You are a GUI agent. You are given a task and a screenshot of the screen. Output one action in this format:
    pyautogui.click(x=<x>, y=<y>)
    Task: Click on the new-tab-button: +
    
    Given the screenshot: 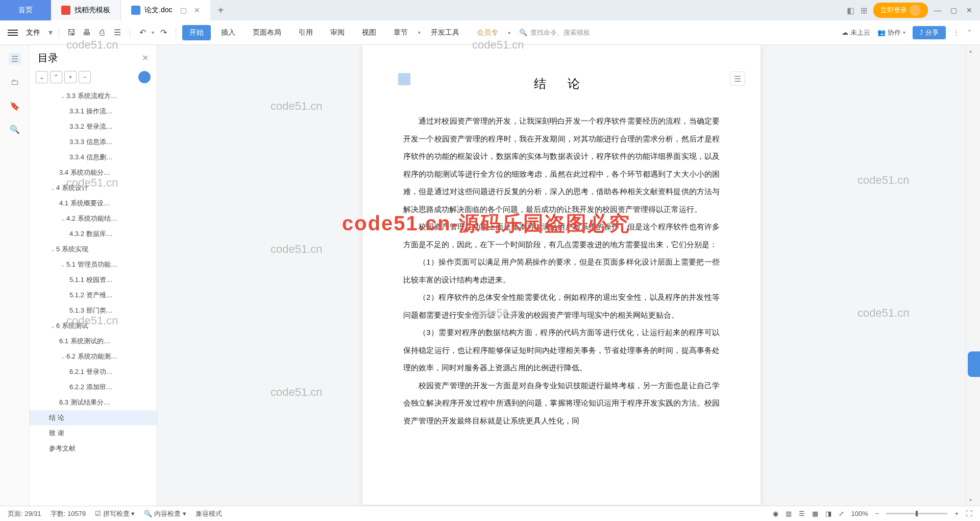 What is the action you would take?
    pyautogui.click(x=220, y=10)
    